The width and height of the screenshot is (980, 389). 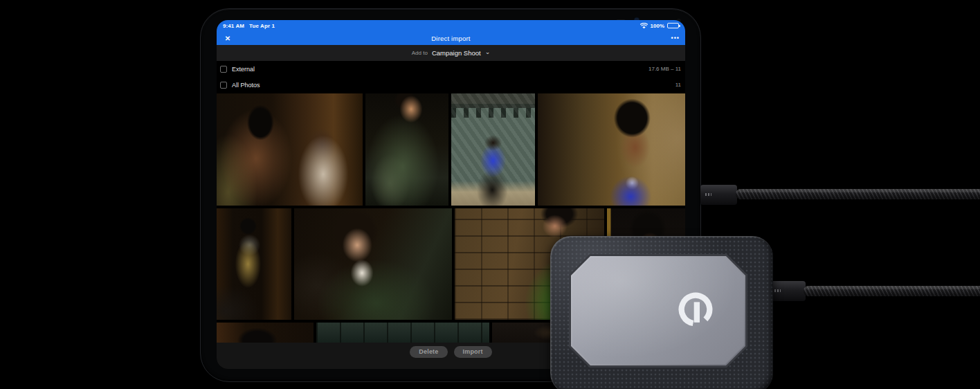 What do you see at coordinates (657, 26) in the screenshot?
I see `battery-percent: 100%` at bounding box center [657, 26].